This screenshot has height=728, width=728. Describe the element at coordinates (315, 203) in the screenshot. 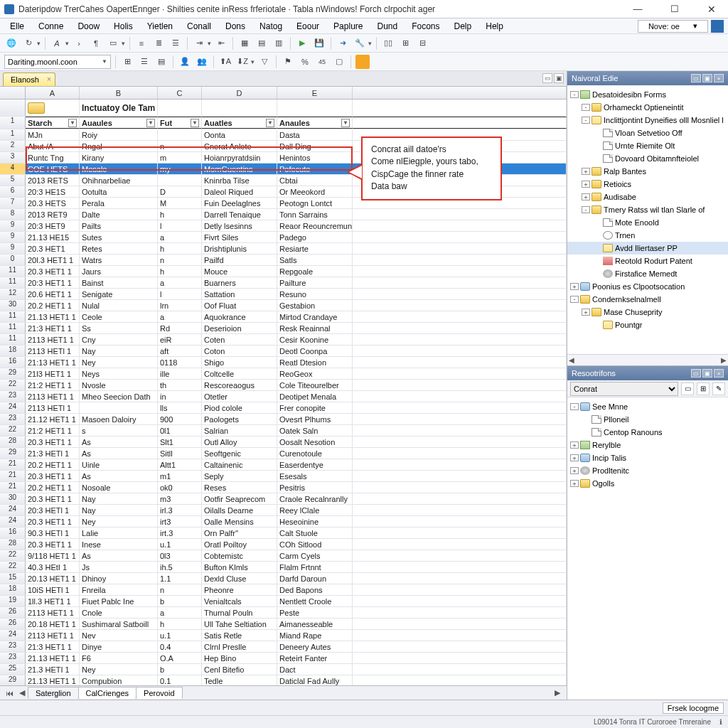

I see `cell: Peotogn Lontct` at that location.